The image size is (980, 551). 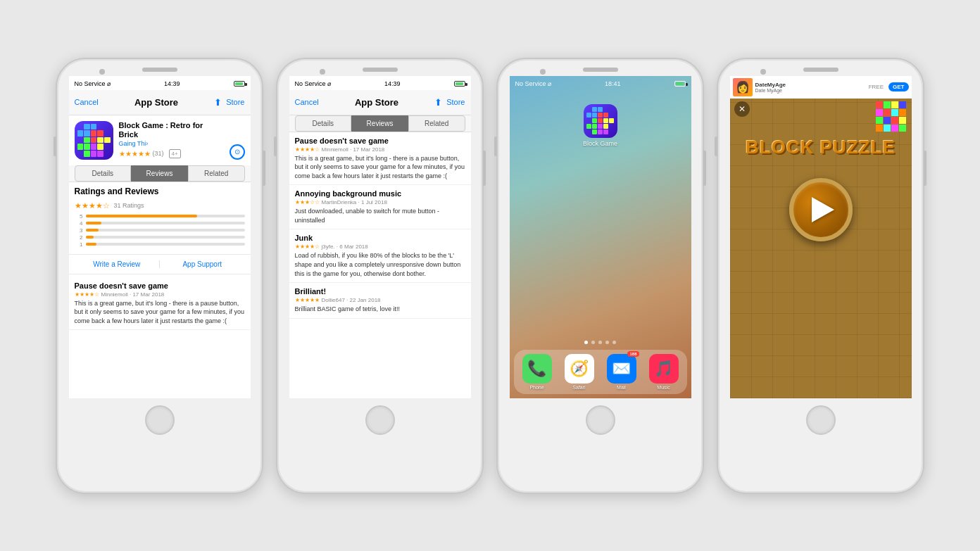 What do you see at coordinates (159, 65) in the screenshot?
I see `phone-1-top` at bounding box center [159, 65].